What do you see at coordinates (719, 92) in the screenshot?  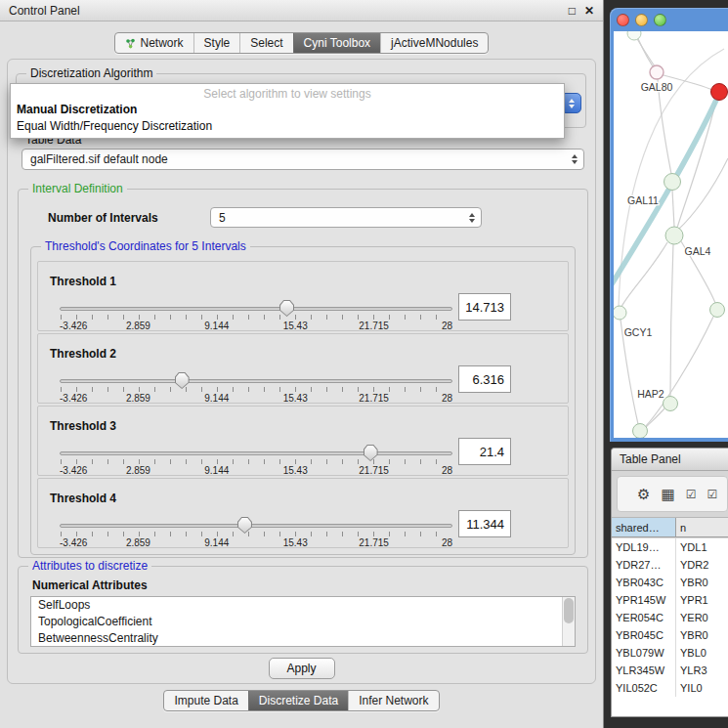 I see `network-node-selected` at bounding box center [719, 92].